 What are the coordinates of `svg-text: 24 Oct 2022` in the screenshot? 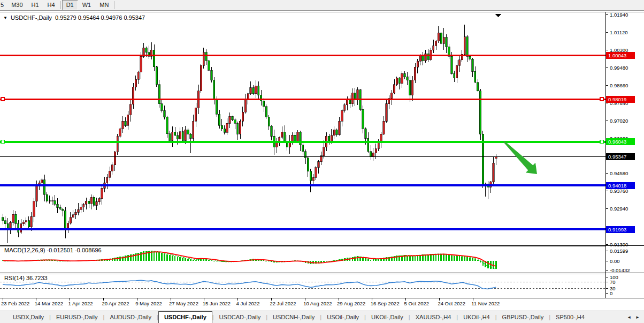 It's located at (451, 303).